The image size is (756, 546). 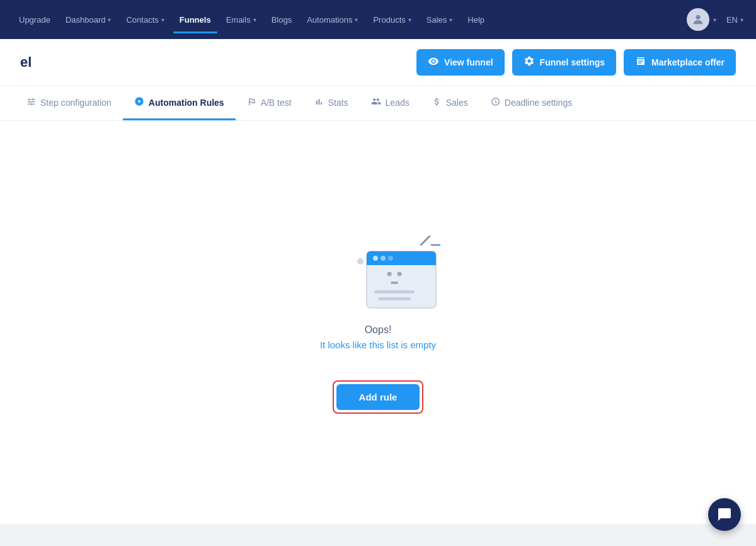 I want to click on stats-icon, so click(x=319, y=103).